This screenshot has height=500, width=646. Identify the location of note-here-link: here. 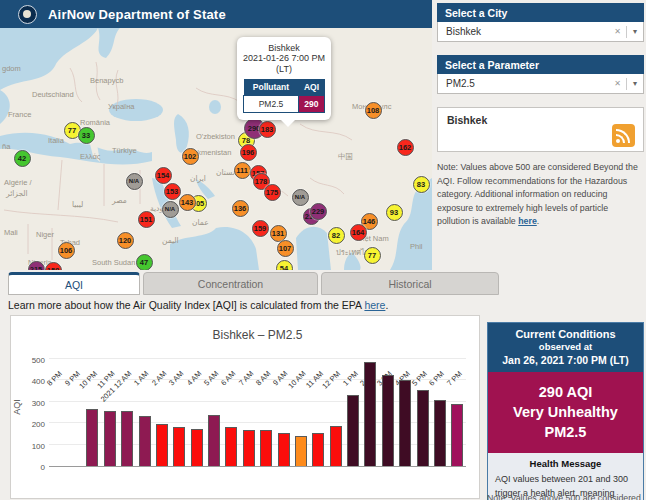
(528, 221).